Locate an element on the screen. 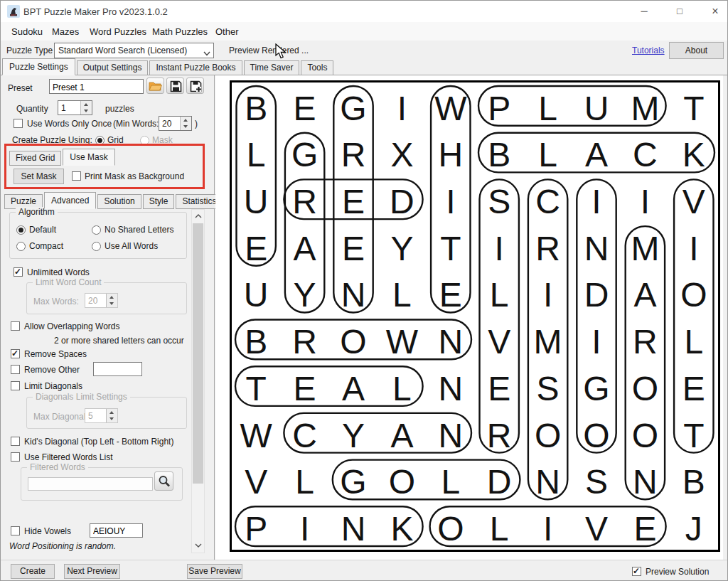  min-words-stepper: 20 is located at coordinates (175, 124).